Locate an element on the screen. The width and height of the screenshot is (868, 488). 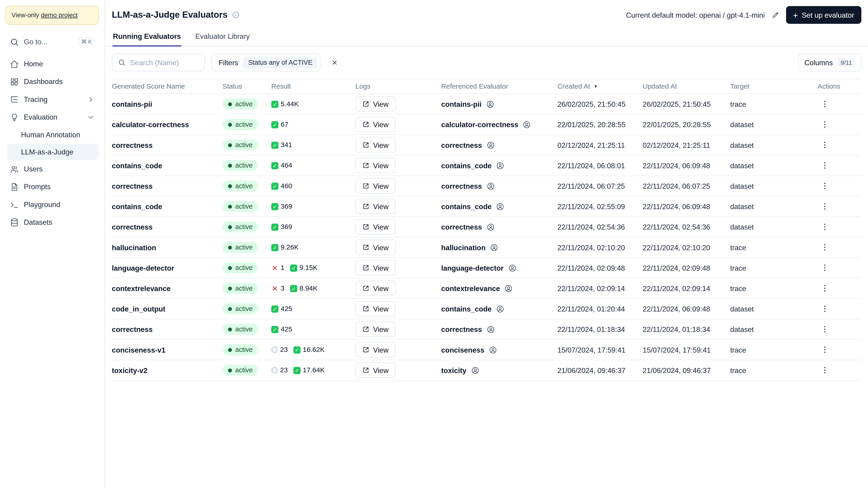
success-result-badge: ✓16.62K is located at coordinates (309, 350).